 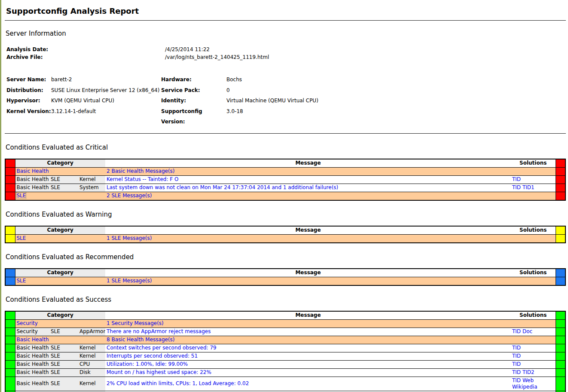 I want to click on category-group-cell: Security, so click(x=60, y=323).